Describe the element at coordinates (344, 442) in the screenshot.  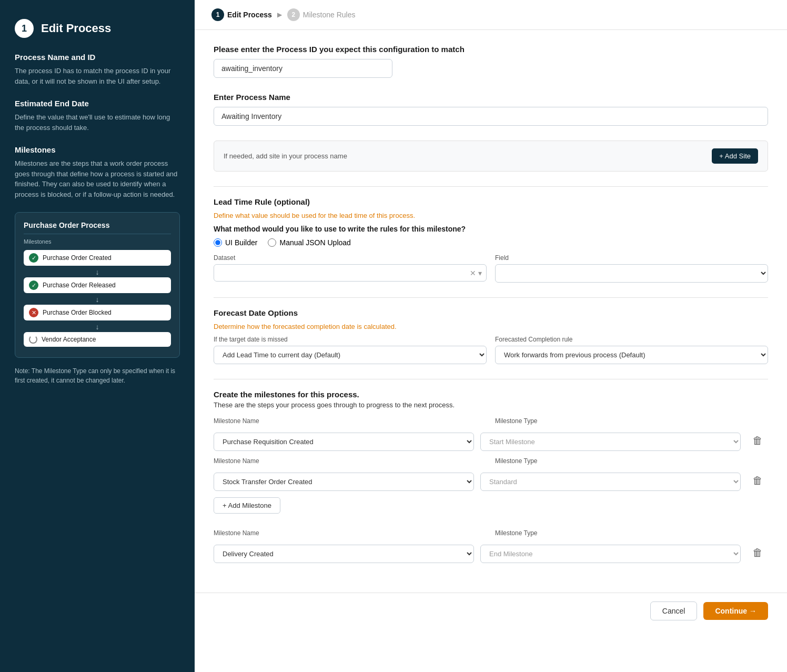
I see `milestone-name-select-1: Purchase Requisition Created` at that location.